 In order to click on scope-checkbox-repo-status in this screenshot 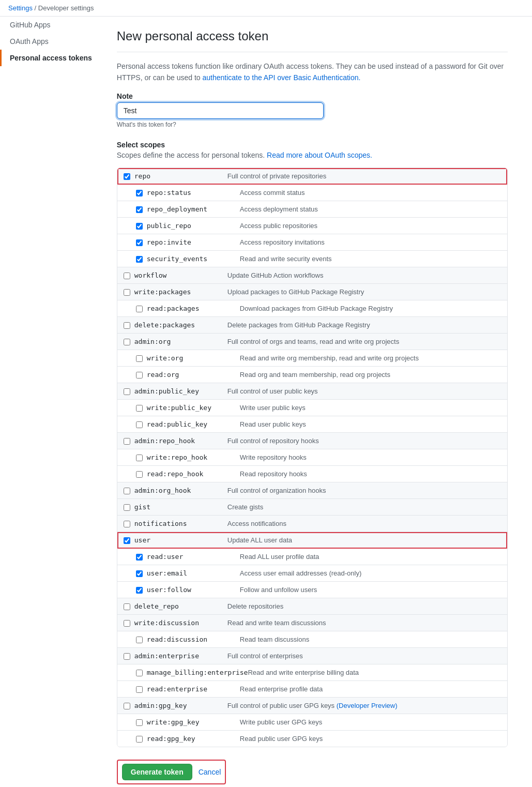, I will do `click(140, 193)`.